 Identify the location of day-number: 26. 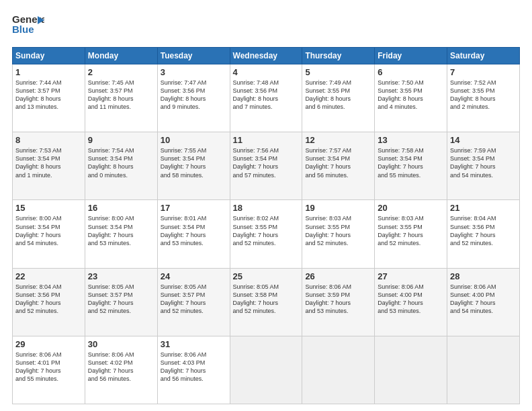
(339, 277).